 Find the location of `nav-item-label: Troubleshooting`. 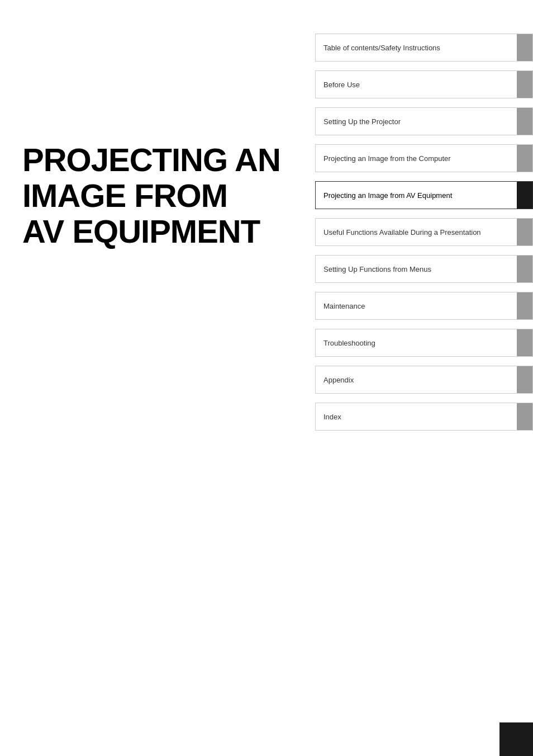

nav-item-label: Troubleshooting is located at coordinates (416, 343).